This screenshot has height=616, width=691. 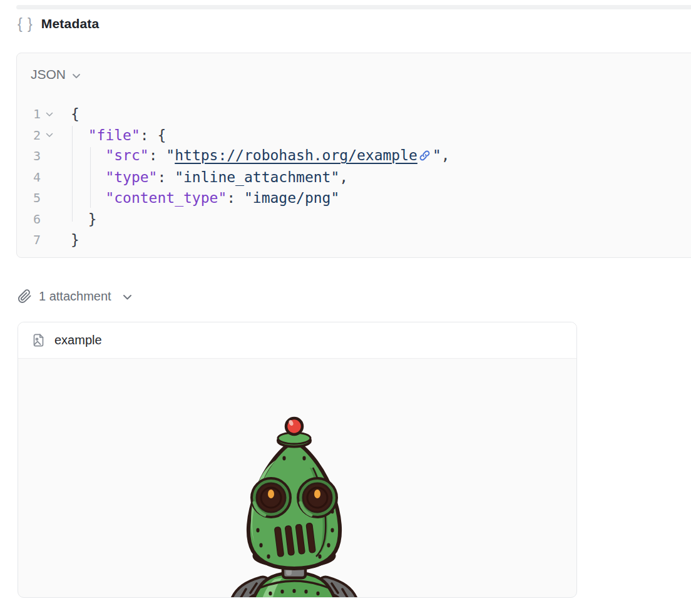 What do you see at coordinates (25, 24) in the screenshot?
I see `json-braces-icon: { }` at bounding box center [25, 24].